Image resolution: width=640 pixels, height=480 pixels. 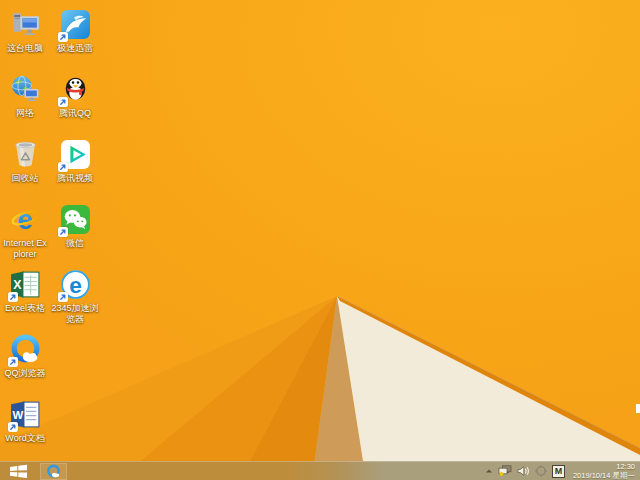 What do you see at coordinates (524, 471) in the screenshot?
I see `volume-icon` at bounding box center [524, 471].